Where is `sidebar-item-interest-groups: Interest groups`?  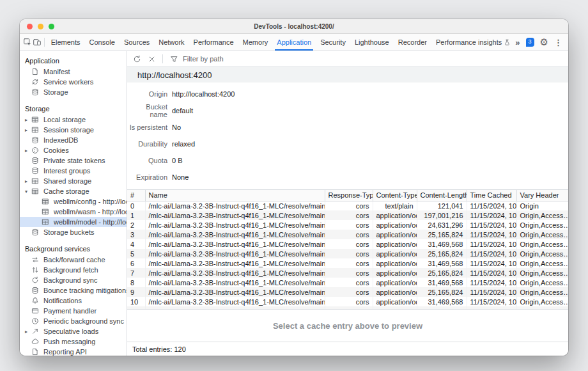 sidebar-item-interest-groups: Interest groups is located at coordinates (73, 171).